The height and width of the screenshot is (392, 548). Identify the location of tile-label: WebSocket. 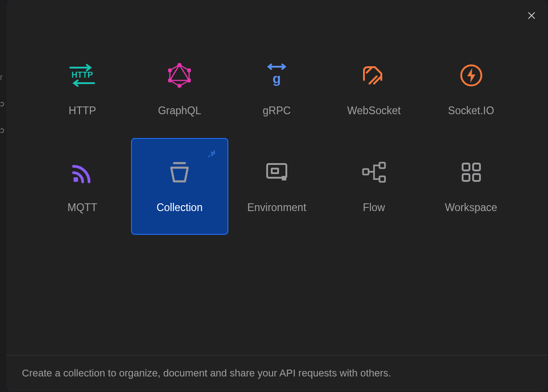
(374, 111).